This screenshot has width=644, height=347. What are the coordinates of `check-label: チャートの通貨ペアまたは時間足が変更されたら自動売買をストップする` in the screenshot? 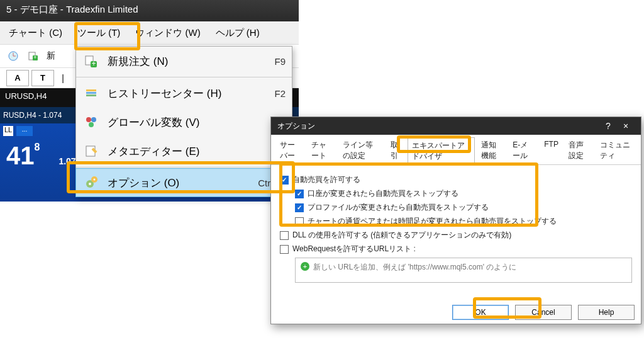 It's located at (432, 222).